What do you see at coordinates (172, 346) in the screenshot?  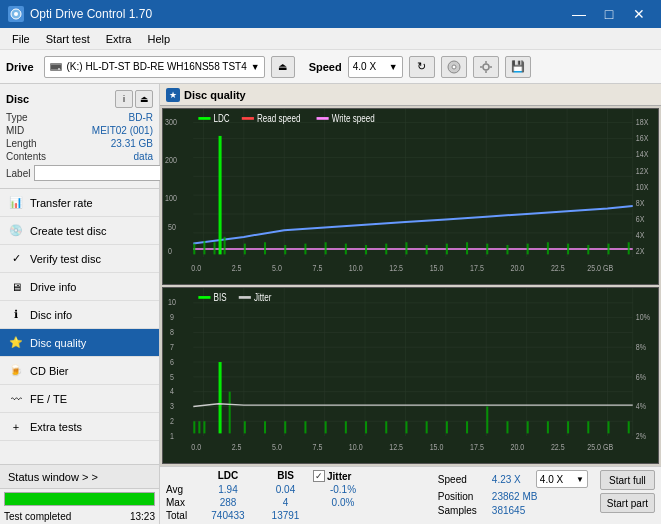 I see `svg-text: 7` at bounding box center [172, 346].